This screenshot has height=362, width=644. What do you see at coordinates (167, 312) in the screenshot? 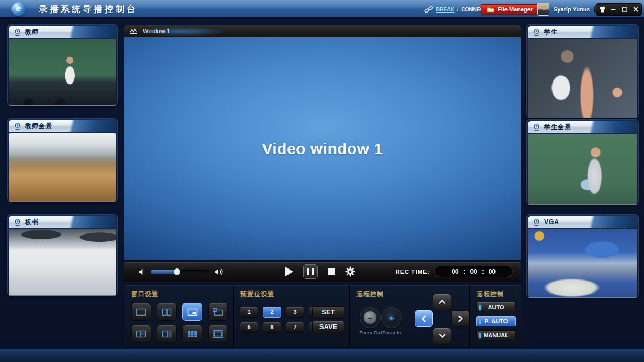
I see `layout-two-columns-button` at bounding box center [167, 312].